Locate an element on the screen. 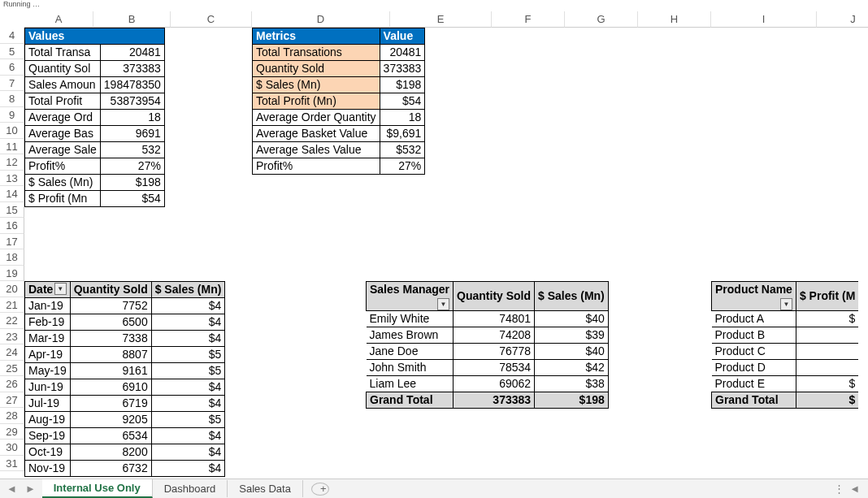 This screenshot has height=498, width=868. values-row-label: Profit% is located at coordinates (63, 167).